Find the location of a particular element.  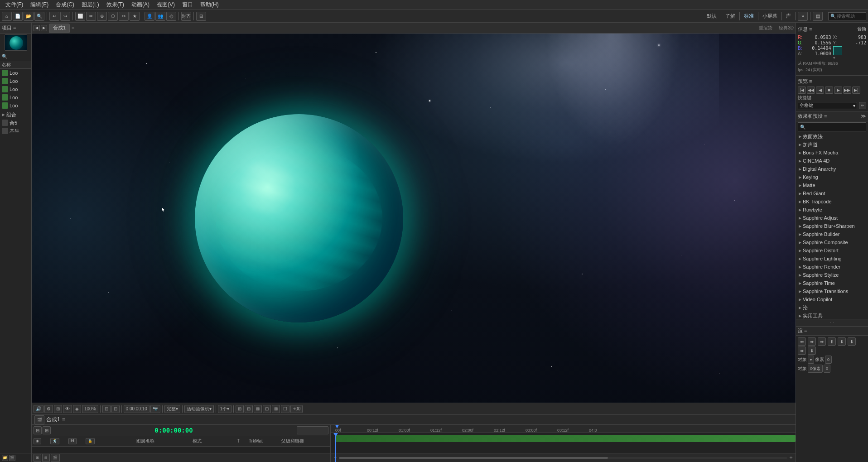

vt-layout-3: ⊠ is located at coordinates (258, 409).